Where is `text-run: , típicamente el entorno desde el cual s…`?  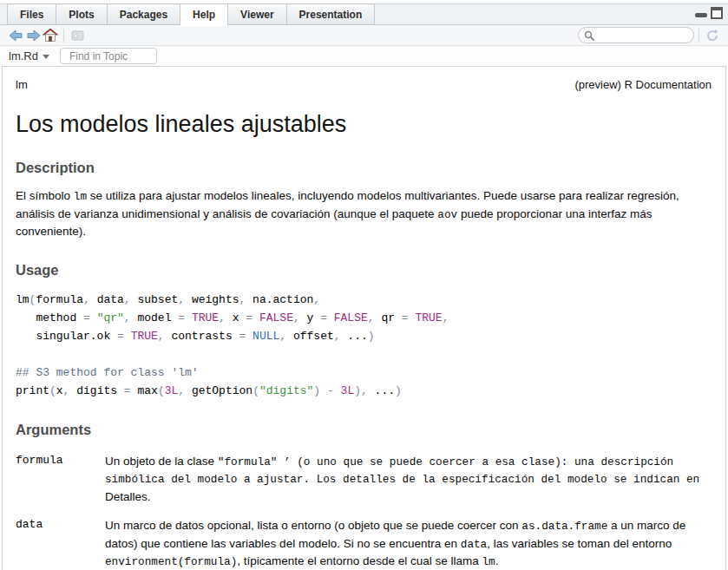 text-run: , típicamente el entorno desde el cual s… is located at coordinates (359, 560).